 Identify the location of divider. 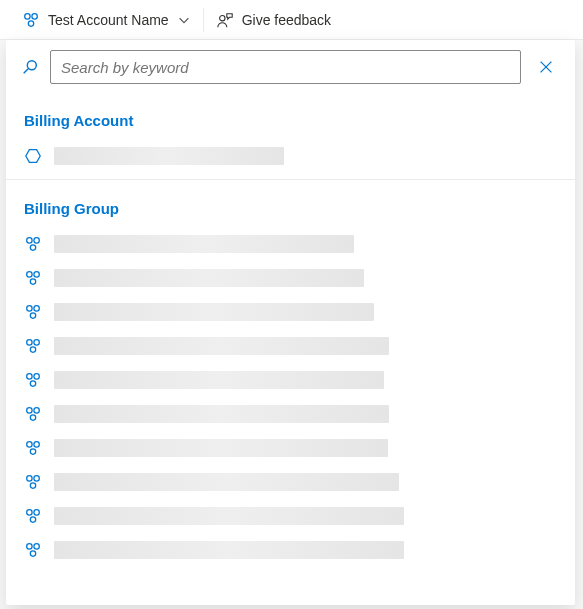
(290, 180).